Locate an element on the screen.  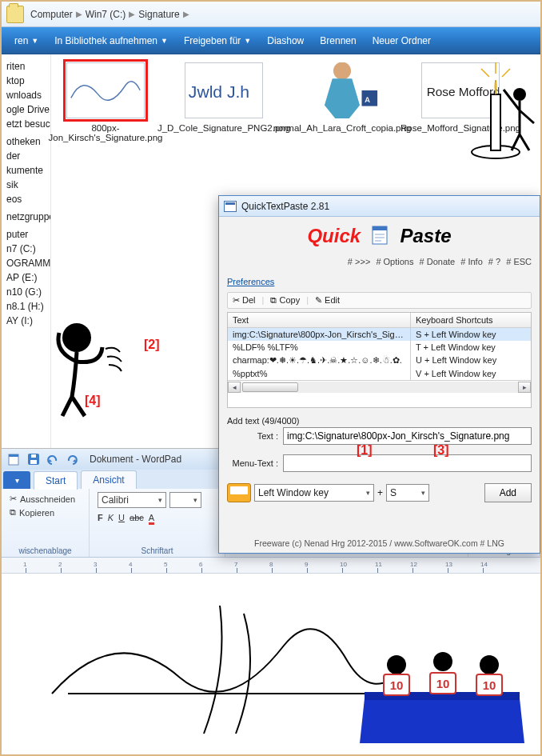
wordpad-app-icon is located at coordinates (14, 459).